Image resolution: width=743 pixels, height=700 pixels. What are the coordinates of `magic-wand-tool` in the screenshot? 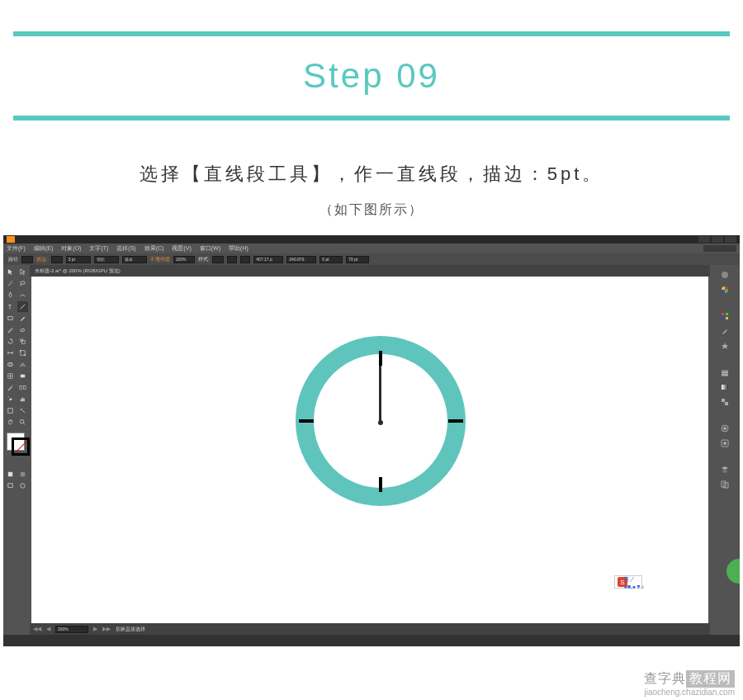 It's located at (10, 284).